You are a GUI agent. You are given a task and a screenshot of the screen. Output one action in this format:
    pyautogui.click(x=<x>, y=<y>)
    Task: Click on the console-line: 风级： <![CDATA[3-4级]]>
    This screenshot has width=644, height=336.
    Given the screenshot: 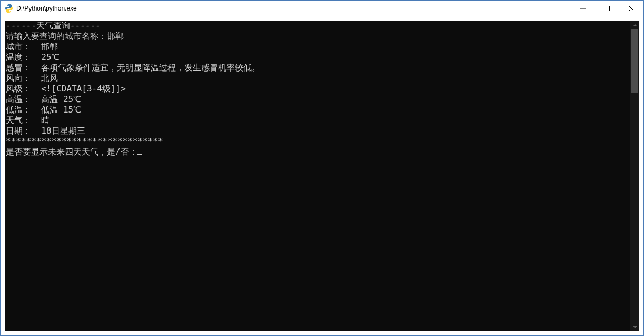 What is the action you would take?
    pyautogui.click(x=318, y=89)
    